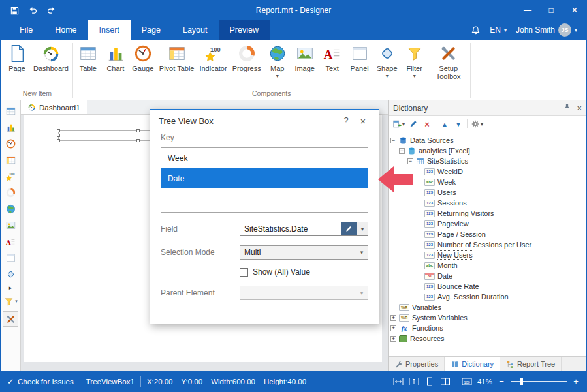  What do you see at coordinates (575, 10) in the screenshot?
I see `close-button: ×` at bounding box center [575, 10].